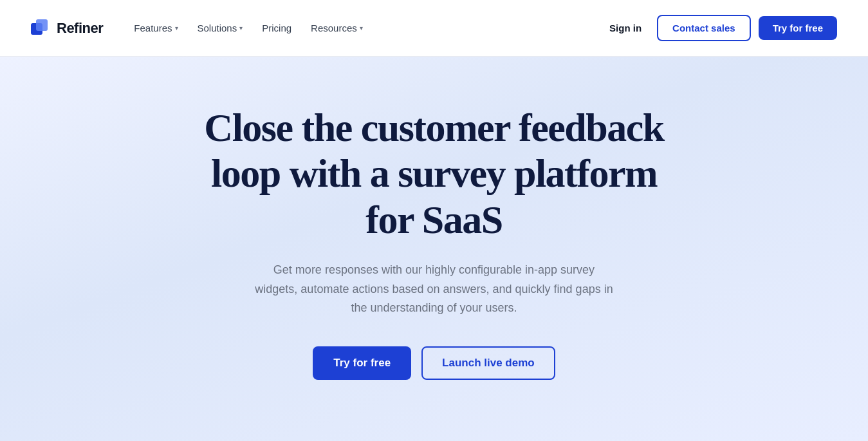 This screenshot has width=868, height=441. I want to click on try-free-nav-button: Try for free, so click(798, 28).